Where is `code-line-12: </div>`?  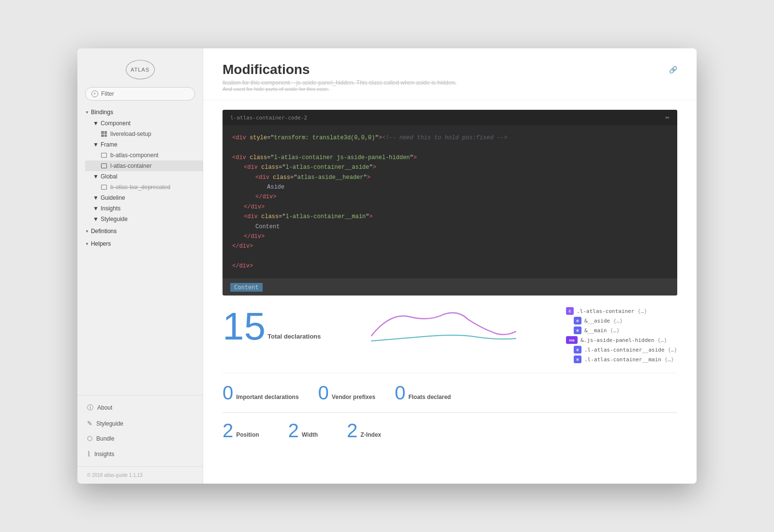
code-line-12: </div> is located at coordinates (450, 266).